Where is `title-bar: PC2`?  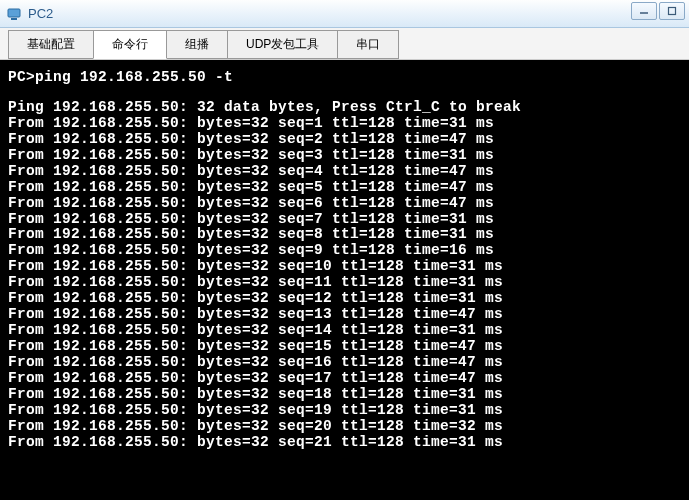 title-bar: PC2 is located at coordinates (344, 14).